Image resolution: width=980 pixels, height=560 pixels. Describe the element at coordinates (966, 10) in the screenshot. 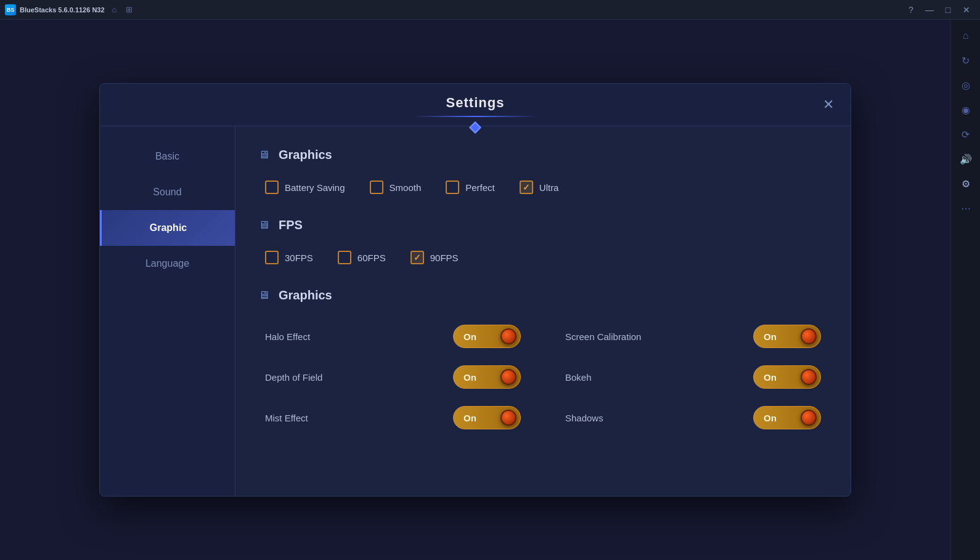

I see `close-button: ✕` at that location.